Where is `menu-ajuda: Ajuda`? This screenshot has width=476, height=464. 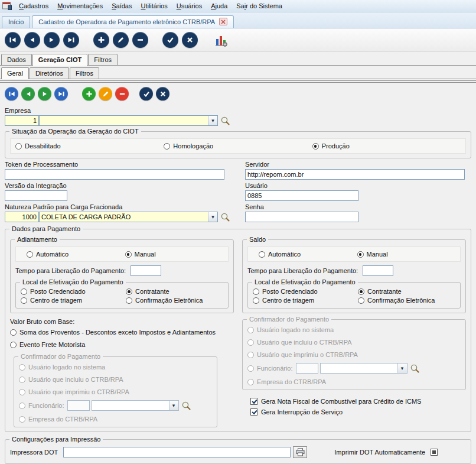
menu-ajuda: Ajuda is located at coordinates (219, 6).